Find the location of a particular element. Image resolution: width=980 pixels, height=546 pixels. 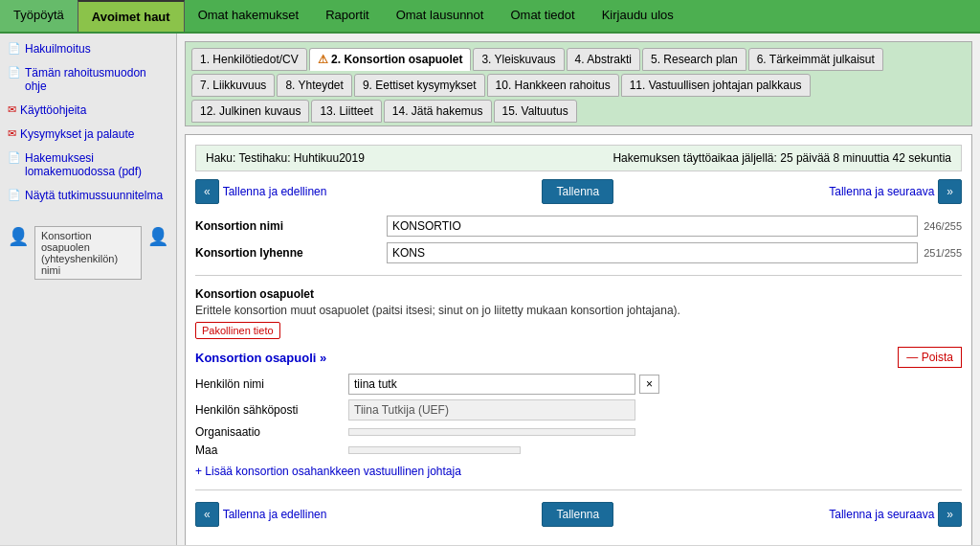

konsortion-nimi-label: Konsortion nimi is located at coordinates (291, 226).